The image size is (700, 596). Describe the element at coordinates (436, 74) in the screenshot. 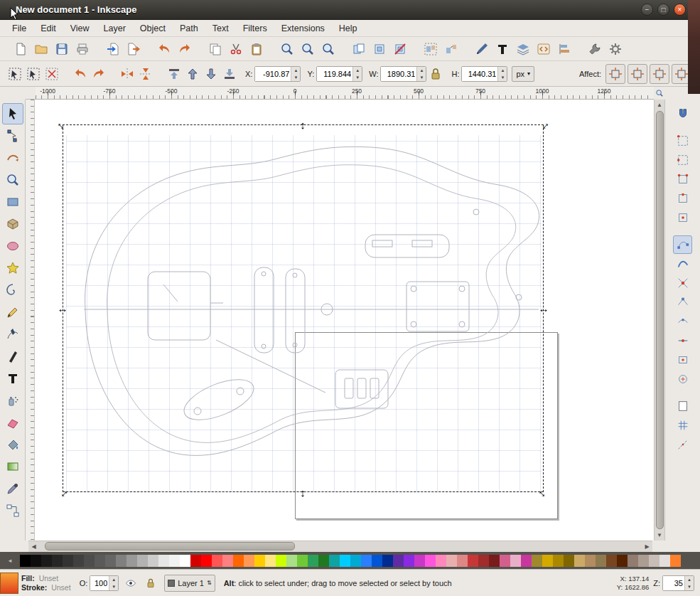

I see `lock-width-height-toggle` at that location.